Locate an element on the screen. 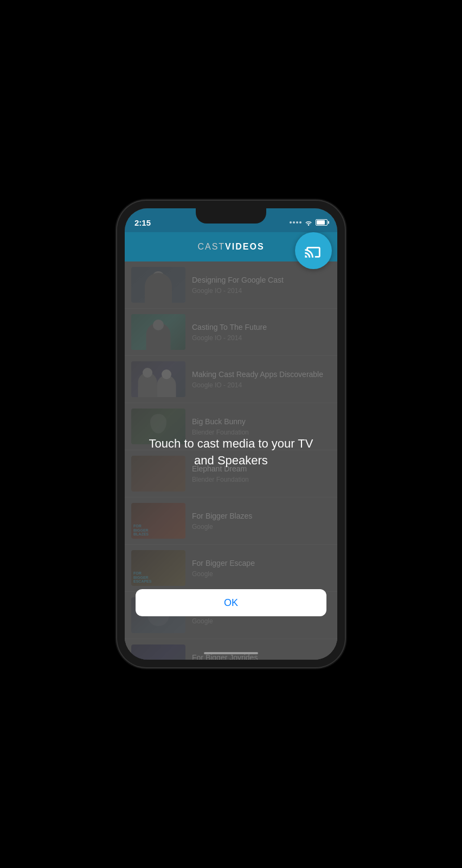  home-indicator is located at coordinates (231, 653).